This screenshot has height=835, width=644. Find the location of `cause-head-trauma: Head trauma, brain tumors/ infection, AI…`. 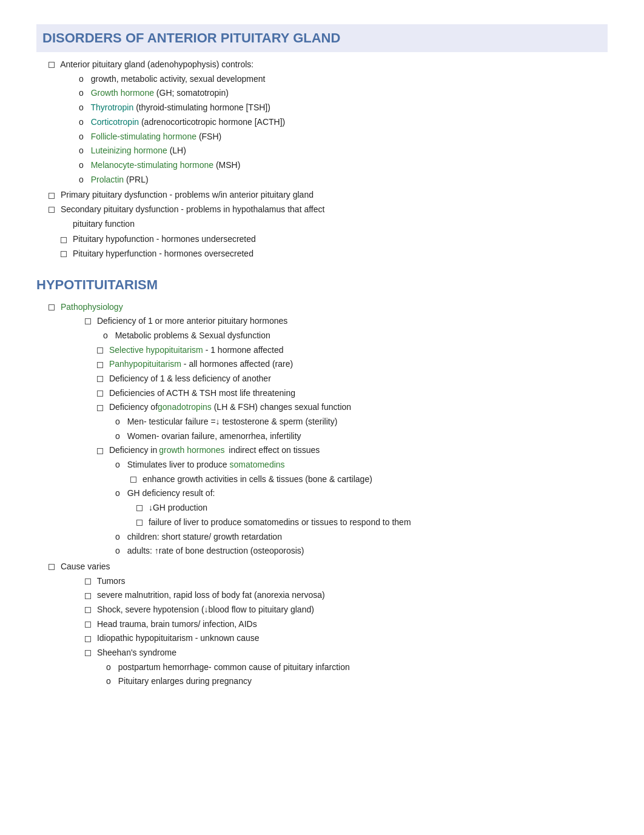

cause-head-trauma: Head trauma, brain tumors/ infection, AI… is located at coordinates (346, 625).